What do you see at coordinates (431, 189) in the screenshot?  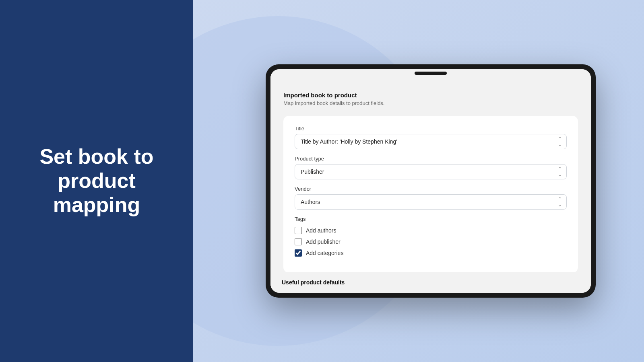 I see `vendor-label: Vendor` at bounding box center [431, 189].